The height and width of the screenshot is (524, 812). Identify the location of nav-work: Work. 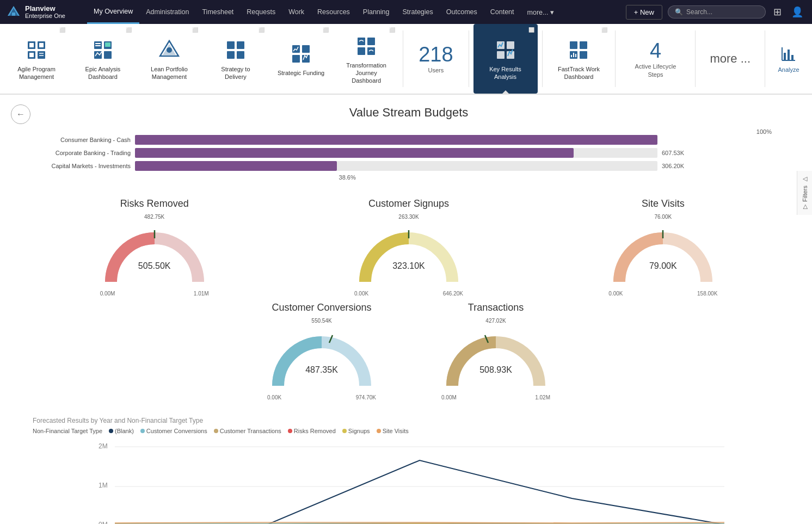
(296, 12).